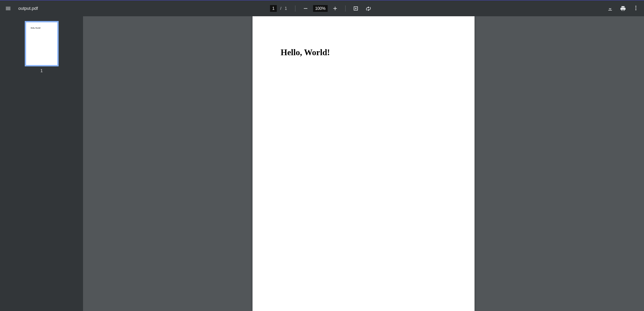  What do you see at coordinates (8, 8) in the screenshot?
I see `menu-icon` at bounding box center [8, 8].